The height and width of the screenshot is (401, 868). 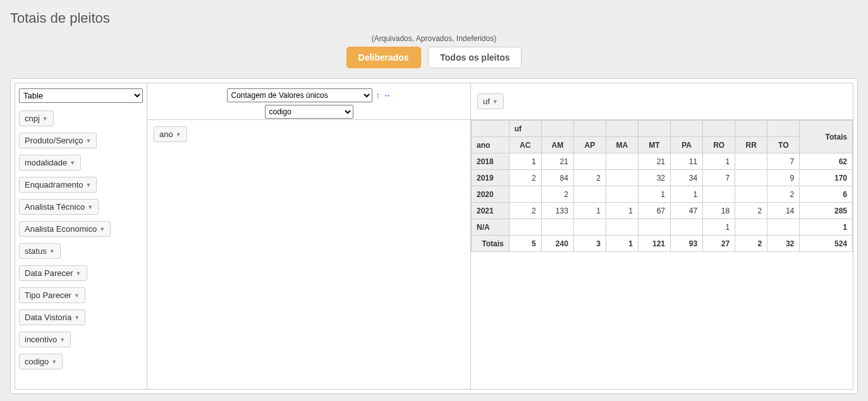 What do you see at coordinates (784, 145) in the screenshot?
I see `col-header-TO: TO` at bounding box center [784, 145].